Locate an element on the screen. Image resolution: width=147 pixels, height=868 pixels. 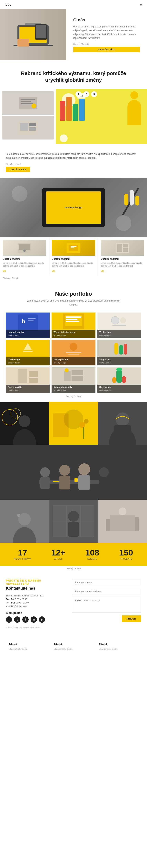
portfolio-item-cat-2: Grafický design is located at coordinates (60, 336).